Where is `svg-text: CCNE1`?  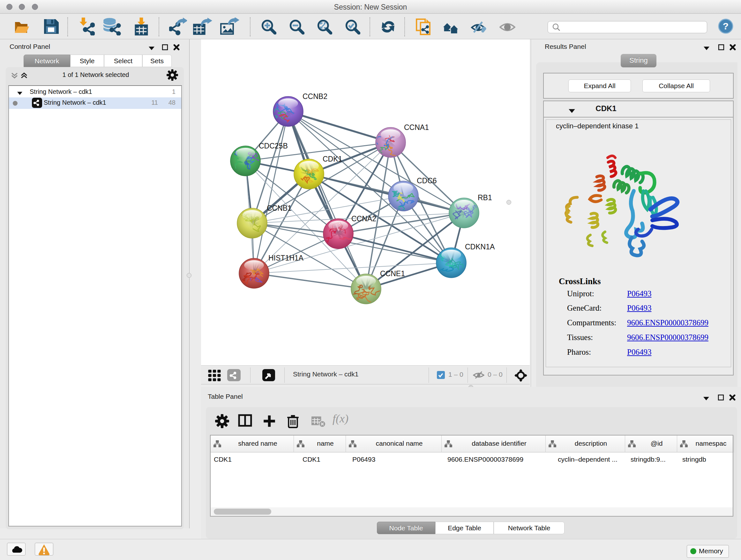 svg-text: CCNE1 is located at coordinates (393, 273).